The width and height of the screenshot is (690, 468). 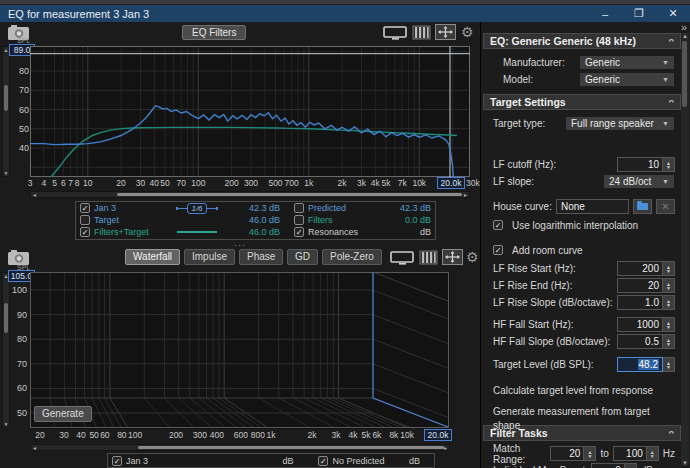 I want to click on trace-label: Filters+Target, so click(x=130, y=232).